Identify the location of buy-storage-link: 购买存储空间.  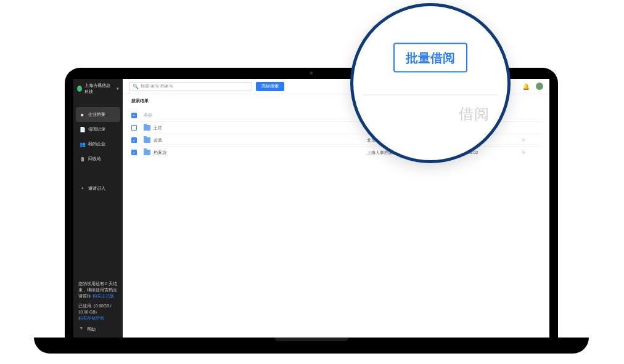
(98, 318).